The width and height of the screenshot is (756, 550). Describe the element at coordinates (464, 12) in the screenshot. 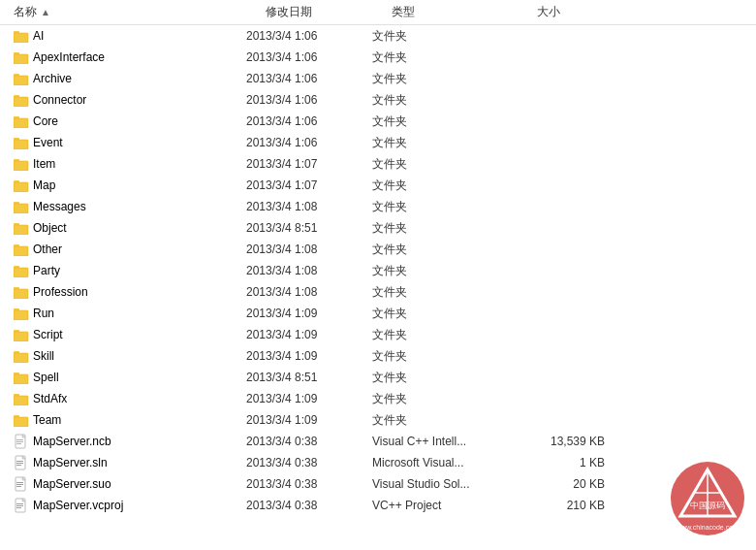

I see `col-type-header: 类型` at that location.